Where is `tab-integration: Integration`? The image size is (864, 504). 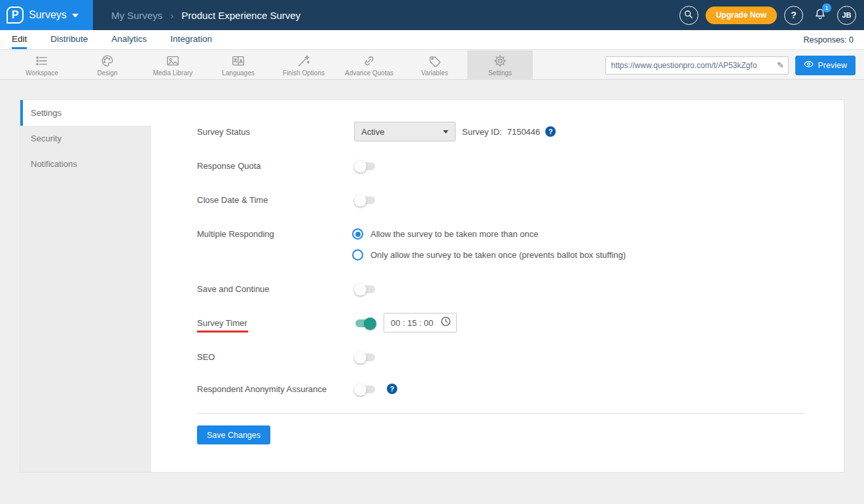 tab-integration: Integration is located at coordinates (191, 39).